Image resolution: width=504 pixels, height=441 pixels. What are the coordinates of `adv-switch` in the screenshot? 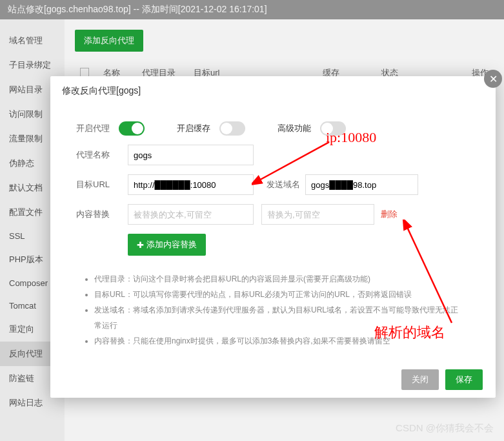 It's located at (333, 128).